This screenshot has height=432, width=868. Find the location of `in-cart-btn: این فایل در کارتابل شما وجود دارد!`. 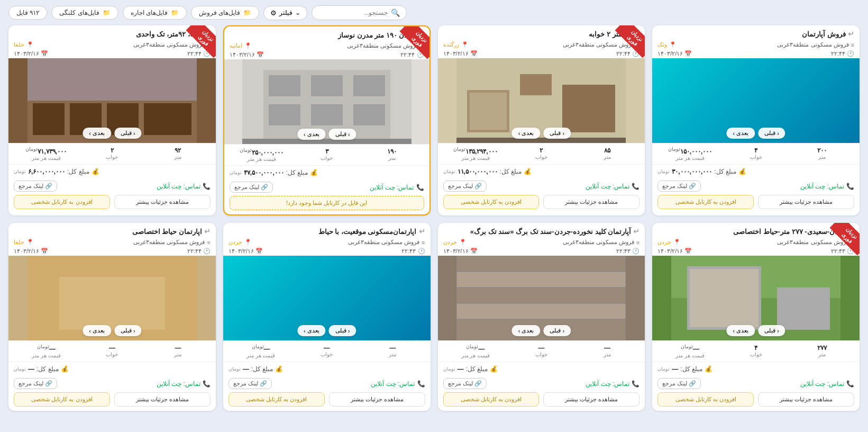

in-cart-btn: این فایل در کارتابل شما وجود دارد! is located at coordinates (327, 203).